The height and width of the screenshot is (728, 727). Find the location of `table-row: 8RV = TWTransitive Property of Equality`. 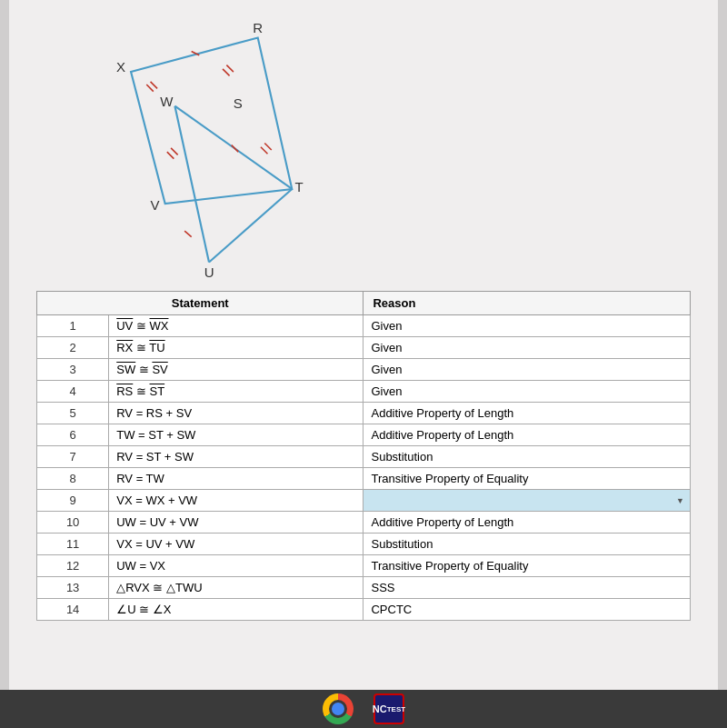

table-row: 8RV = TWTransitive Property of Equality is located at coordinates (364, 479).